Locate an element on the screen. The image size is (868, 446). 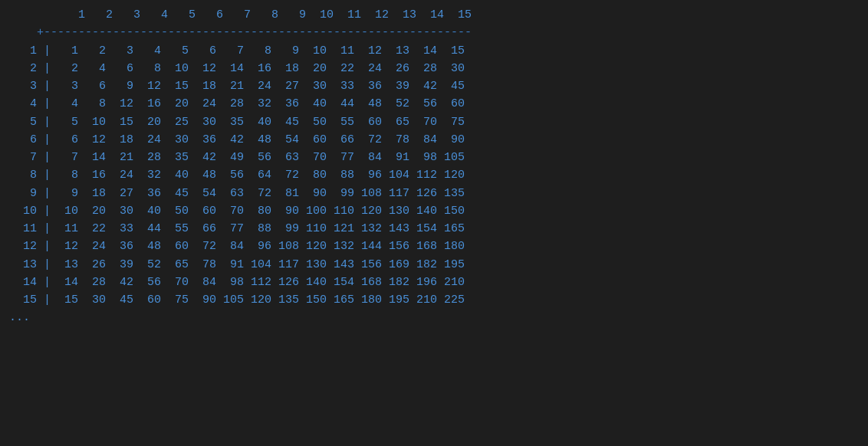
table-row: 9 | 9 18 27 36 45 54 63 72 81 90 99 108 … is located at coordinates (434, 193).